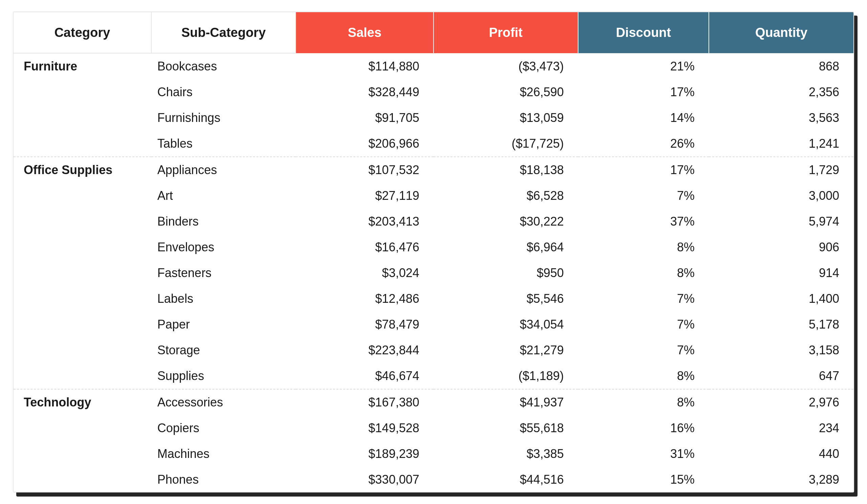 The width and height of the screenshot is (867, 504). Describe the element at coordinates (506, 222) in the screenshot. I see `cell-profit: $30,222` at that location.